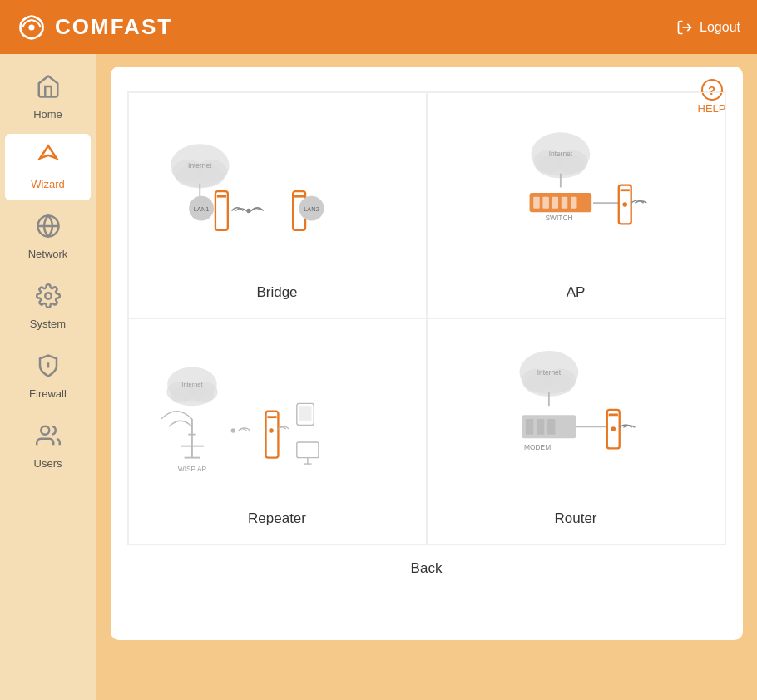 This screenshot has width=757, height=700. What do you see at coordinates (48, 160) in the screenshot?
I see `wizard-icon` at bounding box center [48, 160].